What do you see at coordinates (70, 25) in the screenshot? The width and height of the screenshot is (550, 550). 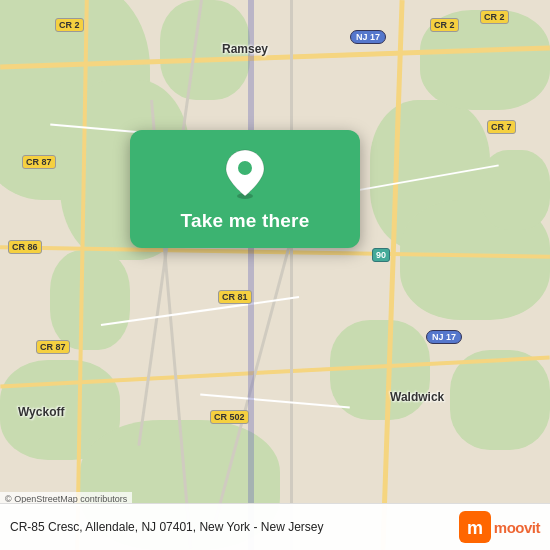 I see `road-badge-cr2-top-left: CR 2` at bounding box center [70, 25].